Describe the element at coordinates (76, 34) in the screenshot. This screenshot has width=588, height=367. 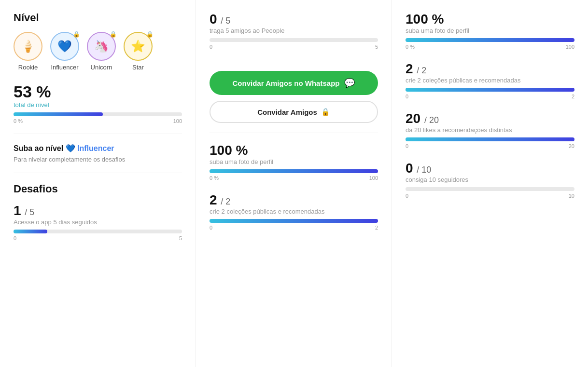
I see `lock-icon-influencer: 🔒` at that location.